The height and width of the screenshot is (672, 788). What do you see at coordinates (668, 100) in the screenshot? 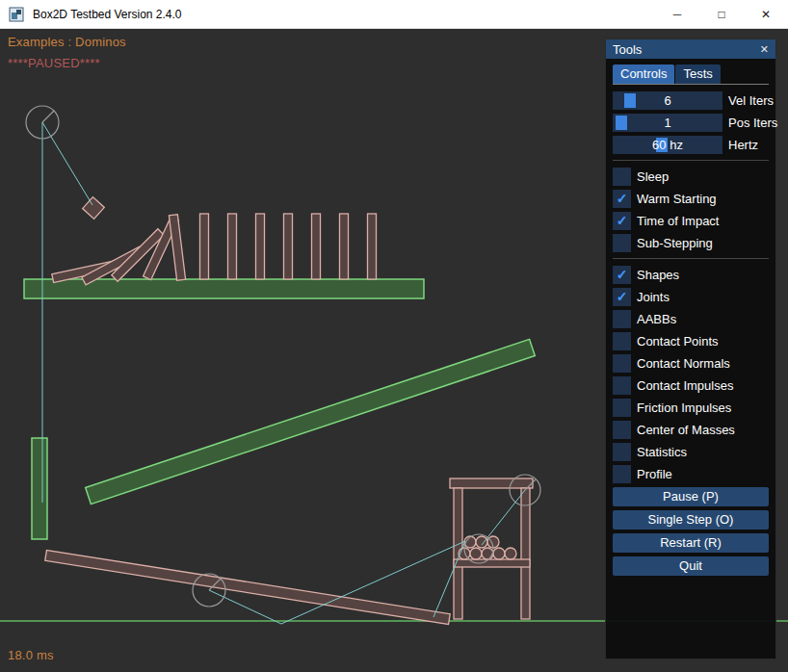
I see `slider-value: 6` at bounding box center [668, 100].